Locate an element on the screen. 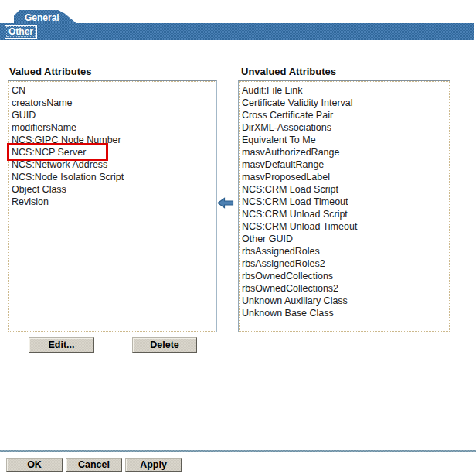  tab-general: General is located at coordinates (46, 17).